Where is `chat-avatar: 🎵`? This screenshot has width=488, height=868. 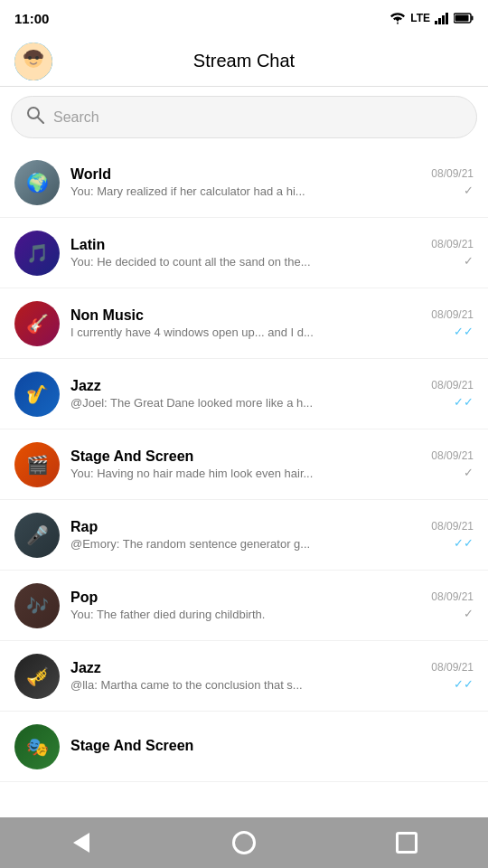
chat-avatar: 🎵 is located at coordinates (37, 253).